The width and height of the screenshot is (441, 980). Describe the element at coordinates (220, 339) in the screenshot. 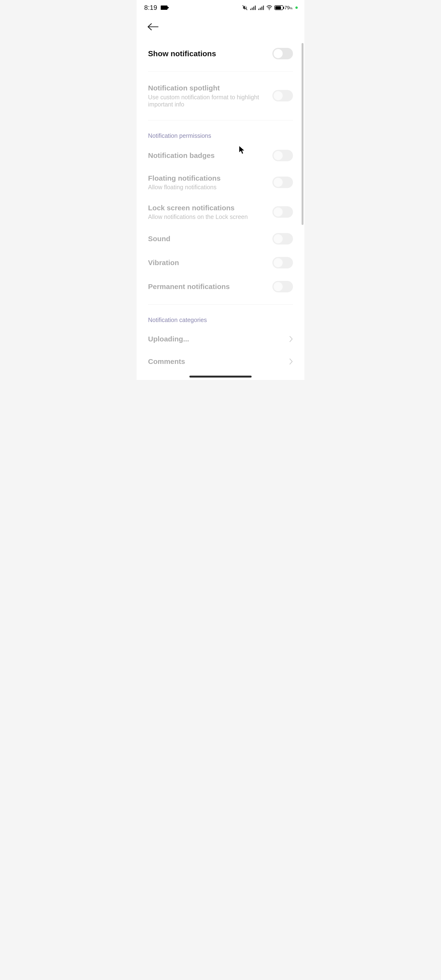

I see `uploading-row: Uploading...` at that location.